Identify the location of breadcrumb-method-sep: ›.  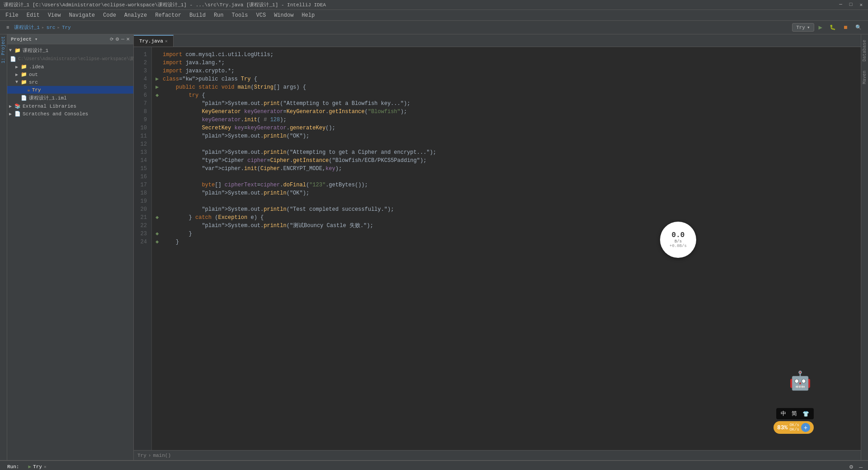
(150, 456).